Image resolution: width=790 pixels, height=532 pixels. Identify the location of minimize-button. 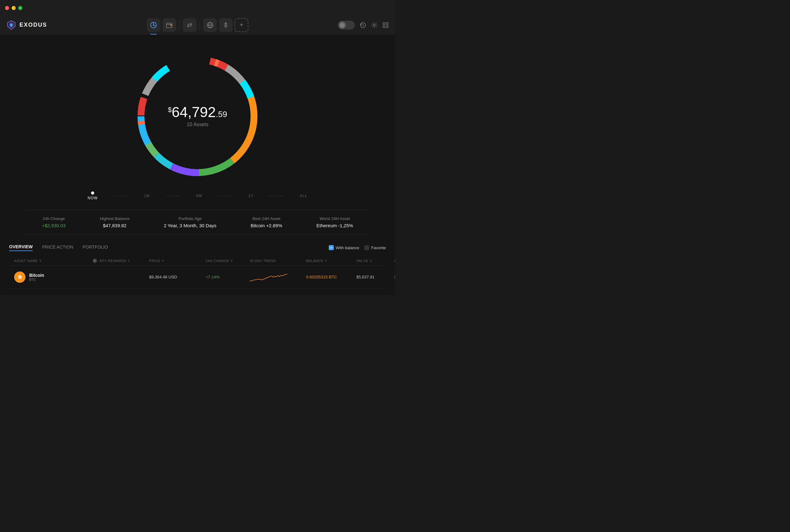
(14, 8).